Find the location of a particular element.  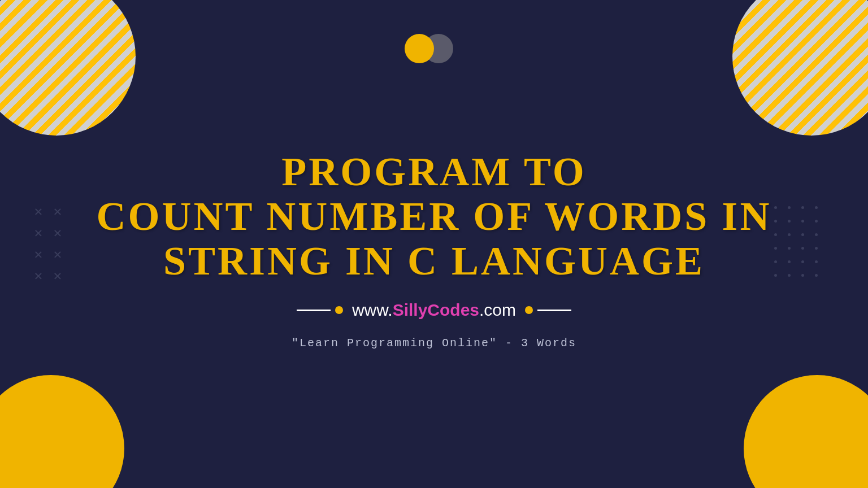

x-row-2: × × is located at coordinates (48, 233).